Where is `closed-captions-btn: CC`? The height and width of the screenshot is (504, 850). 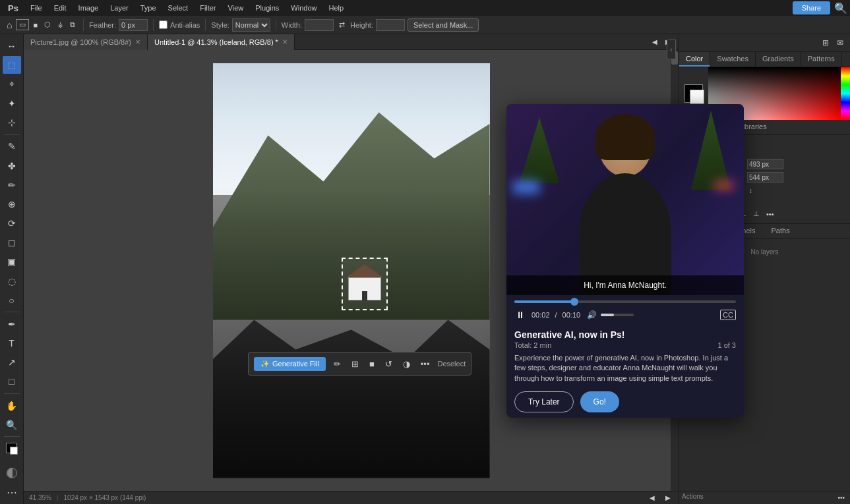 closed-captions-btn: CC is located at coordinates (728, 315).